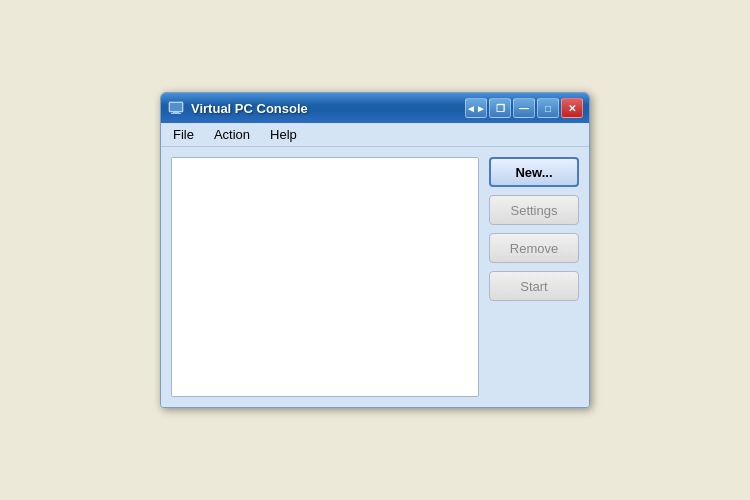 The height and width of the screenshot is (500, 750). Describe the element at coordinates (284, 134) in the screenshot. I see `menu-help: Help` at that location.